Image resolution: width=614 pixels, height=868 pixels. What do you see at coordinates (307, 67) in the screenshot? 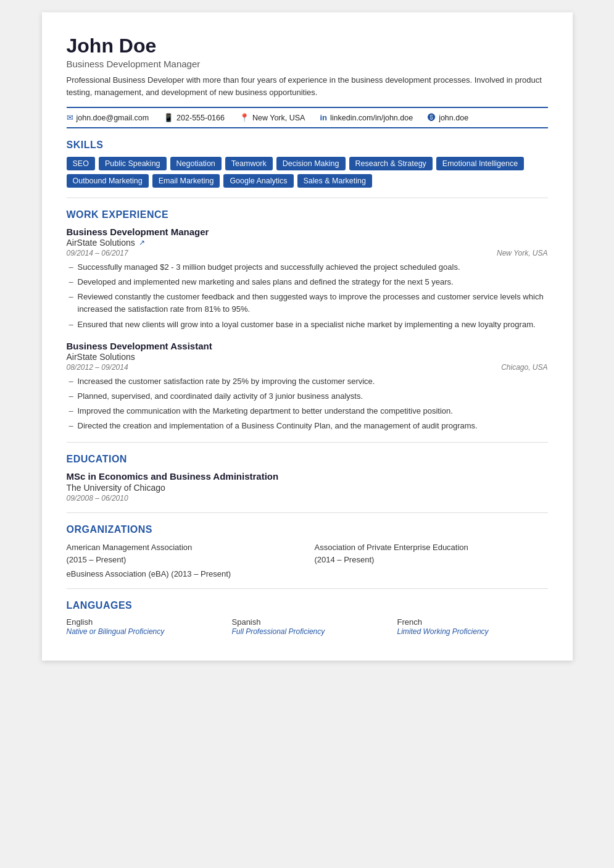
I see `header-section: John Doe Business Development Manager Pr…` at bounding box center [307, 67].